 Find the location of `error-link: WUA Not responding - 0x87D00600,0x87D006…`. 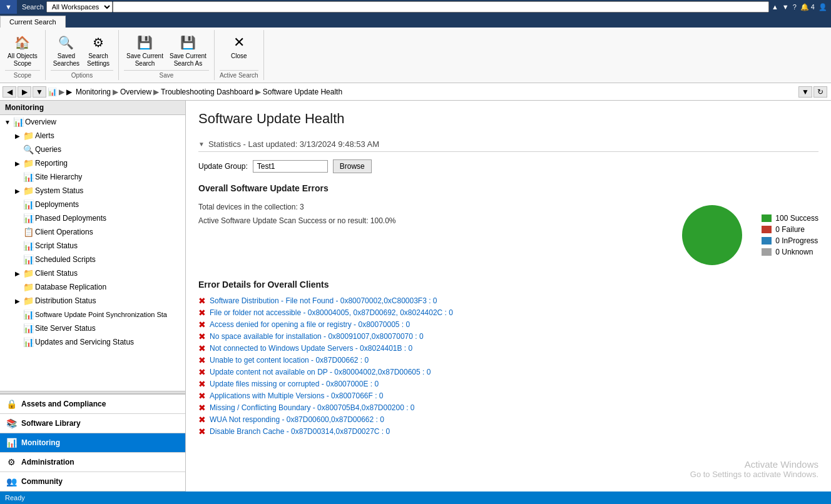

error-link: WUA Not responding - 0x87D00600,0x87D006… is located at coordinates (297, 420).